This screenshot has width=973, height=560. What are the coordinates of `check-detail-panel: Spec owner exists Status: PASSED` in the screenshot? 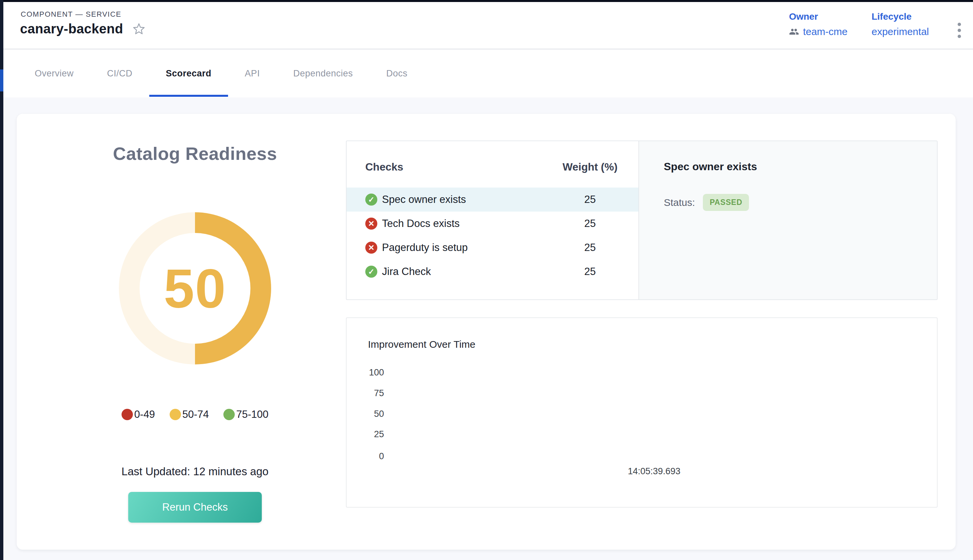 It's located at (788, 220).